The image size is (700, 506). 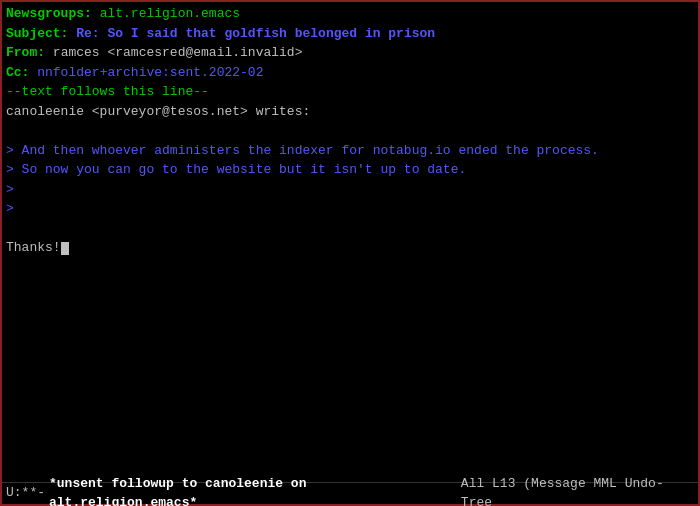 What do you see at coordinates (350, 92) in the screenshot?
I see `separator-line: --text follows this line--` at bounding box center [350, 92].